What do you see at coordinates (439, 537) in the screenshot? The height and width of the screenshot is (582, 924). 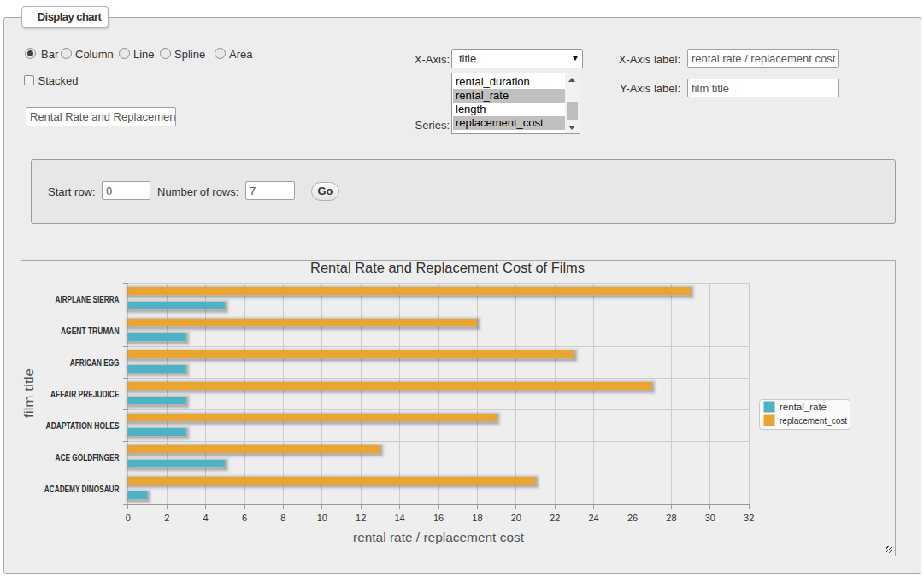 I see `svg-text: rental rate / replacement cost` at bounding box center [439, 537].